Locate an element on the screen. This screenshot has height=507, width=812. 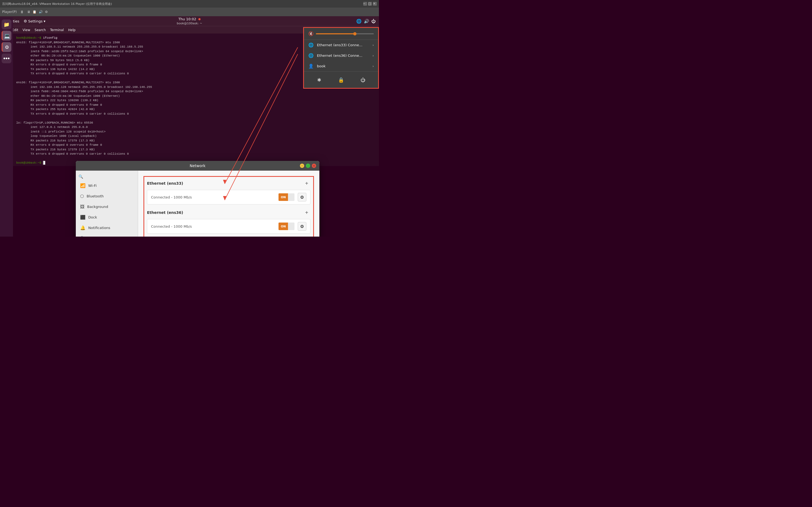
network-section-ens33: Ethernet (ens33) + Connected - 1000 Mb/s… is located at coordinates (229, 207).